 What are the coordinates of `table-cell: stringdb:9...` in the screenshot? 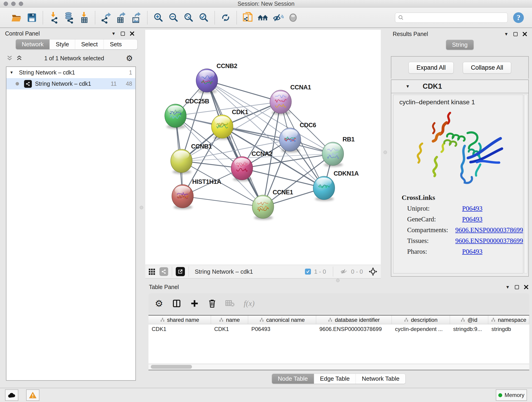 It's located at (469, 329).